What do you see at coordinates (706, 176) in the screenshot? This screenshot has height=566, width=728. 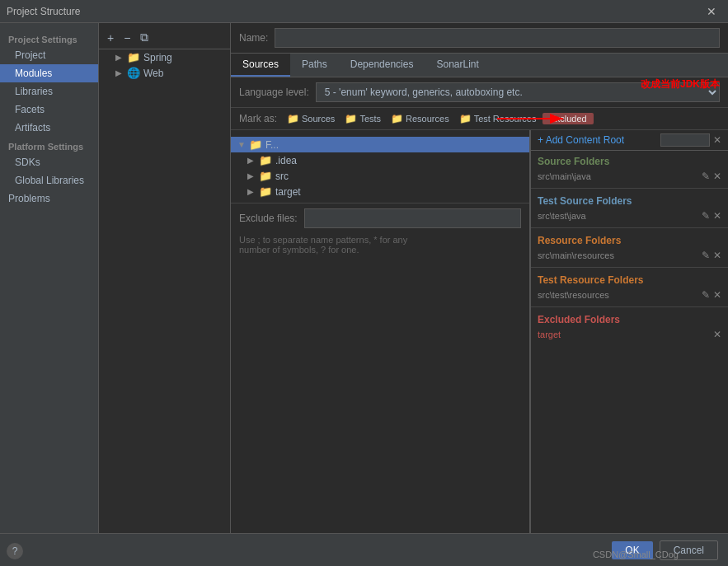 I see `edit-source-folder-button: ✎` at bounding box center [706, 176].